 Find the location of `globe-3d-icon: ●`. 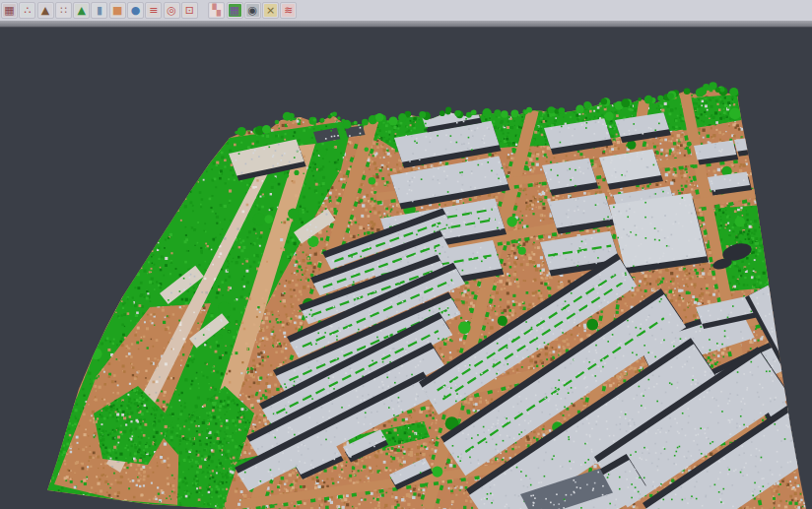

globe-3d-icon: ● is located at coordinates (136, 10).